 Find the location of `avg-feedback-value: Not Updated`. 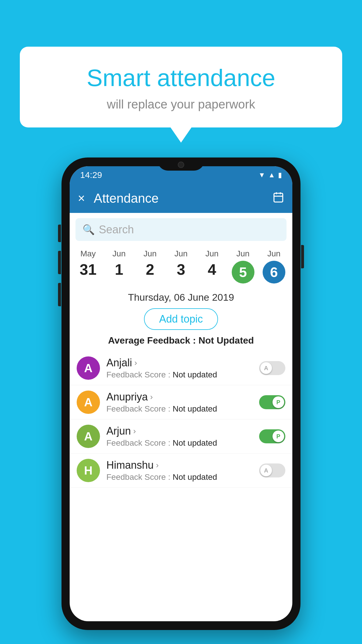

avg-feedback-value: Not Updated is located at coordinates (226, 340).